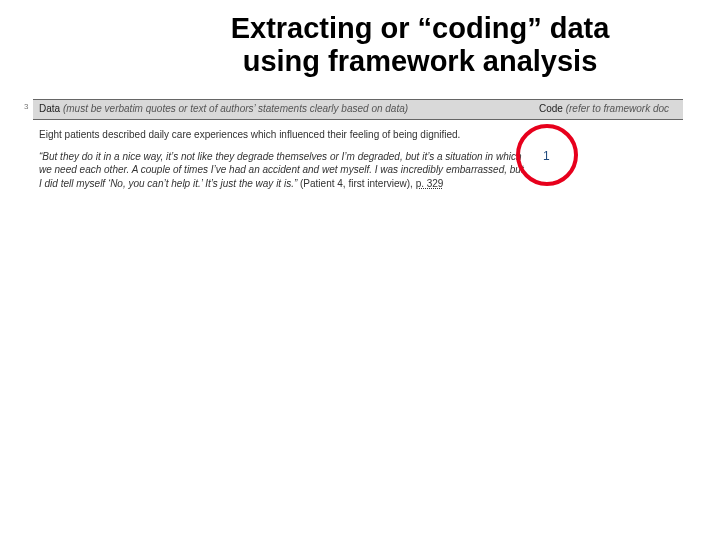  What do you see at coordinates (234, 108) in the screenshot?
I see `header-data-hint: (must be verbatim quotes or text of auth…` at bounding box center [234, 108].